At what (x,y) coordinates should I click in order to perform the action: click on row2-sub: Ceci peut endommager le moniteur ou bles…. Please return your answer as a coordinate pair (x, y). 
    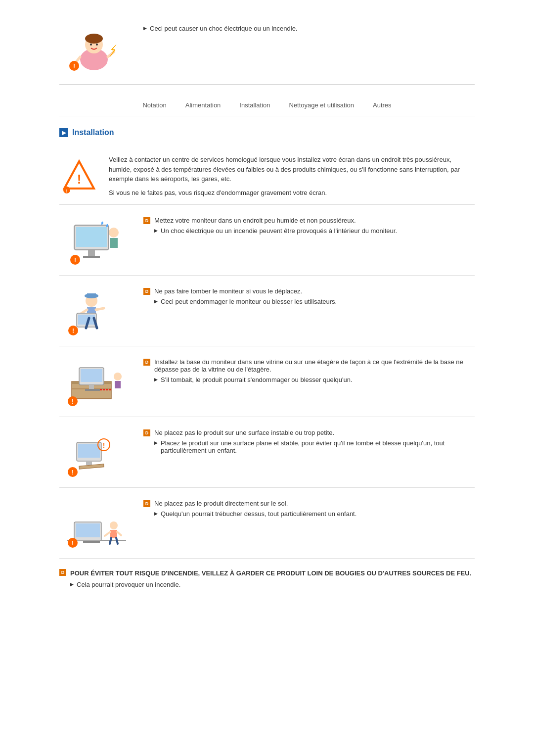
    Looking at the image, I should click on (314, 302).